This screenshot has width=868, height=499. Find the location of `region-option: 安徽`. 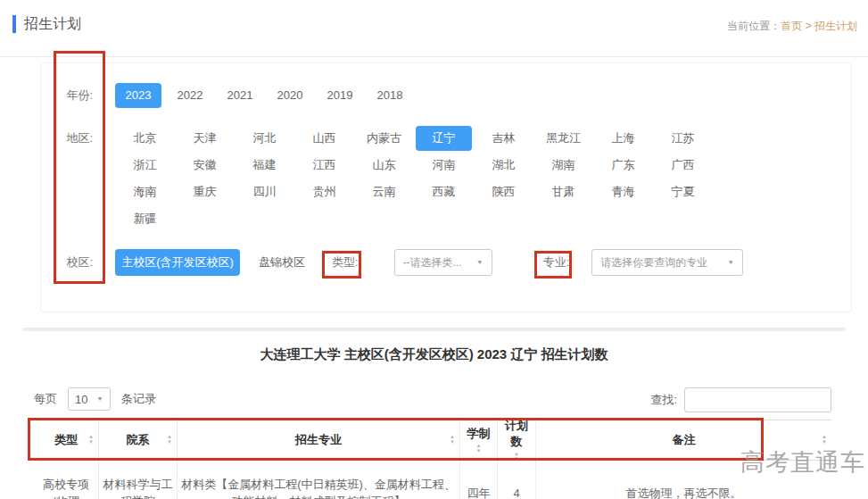

region-option: 安徽 is located at coordinates (205, 165).